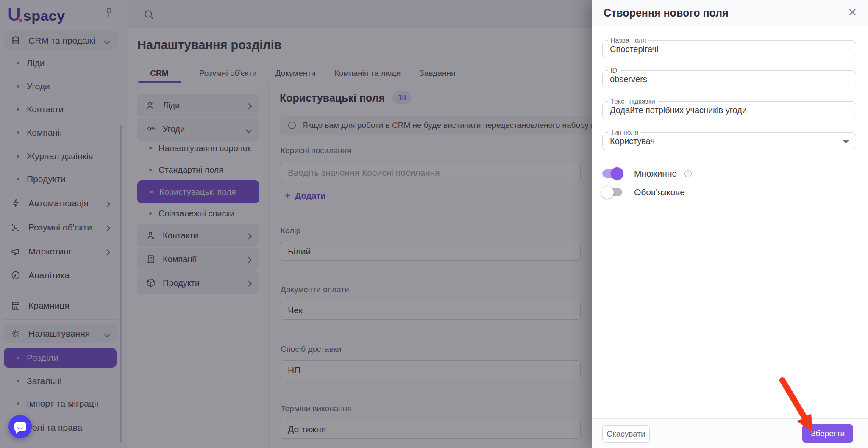 The height and width of the screenshot is (448, 868). What do you see at coordinates (729, 110) in the screenshot?
I see `hint-text-input: Текст підказки Додайте потрібних учасник…` at bounding box center [729, 110].